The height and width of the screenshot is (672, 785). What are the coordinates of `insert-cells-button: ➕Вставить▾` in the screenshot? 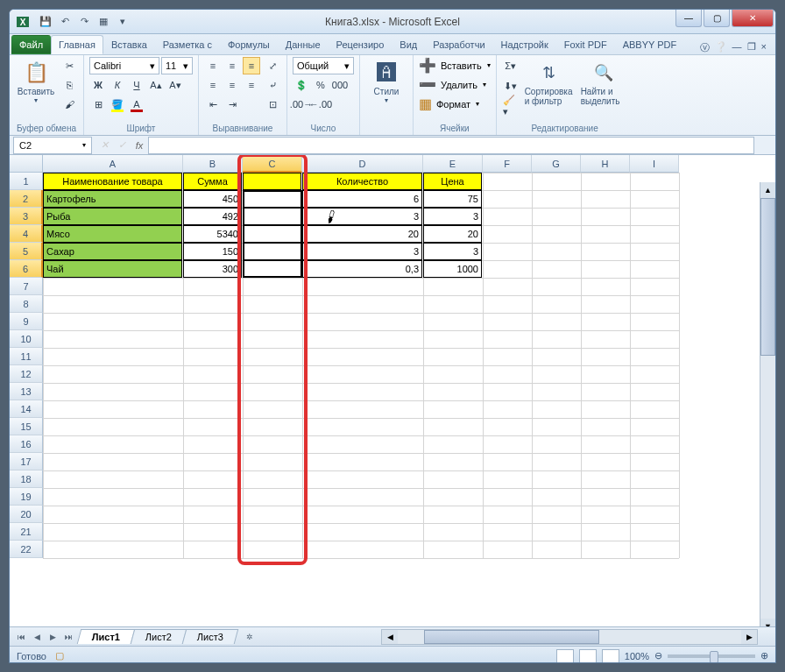 It's located at (455, 65).